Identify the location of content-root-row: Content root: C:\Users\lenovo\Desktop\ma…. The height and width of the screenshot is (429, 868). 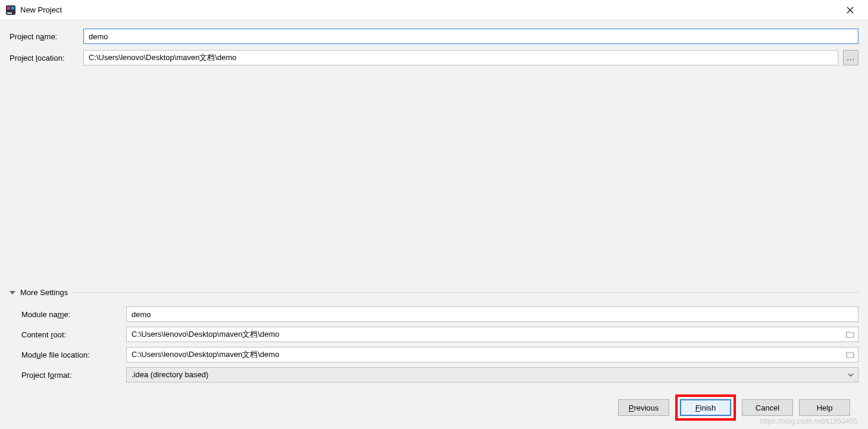
(440, 334).